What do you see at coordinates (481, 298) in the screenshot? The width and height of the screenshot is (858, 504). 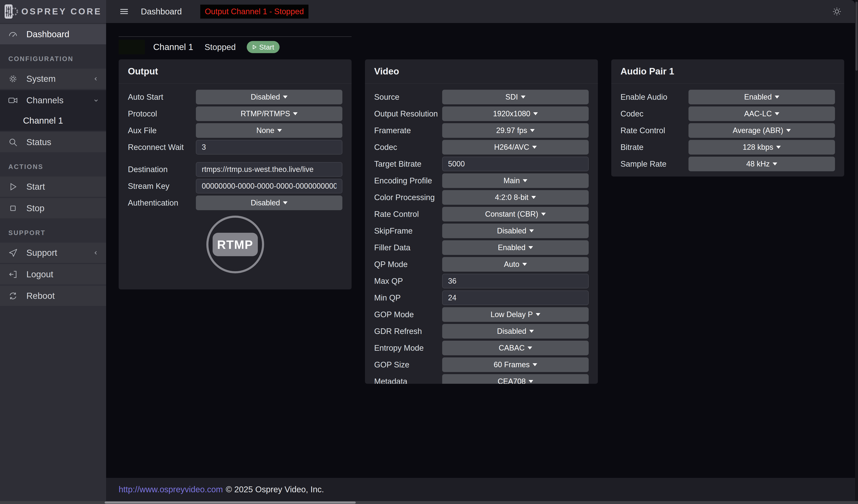 I see `field-row: Min QP` at bounding box center [481, 298].